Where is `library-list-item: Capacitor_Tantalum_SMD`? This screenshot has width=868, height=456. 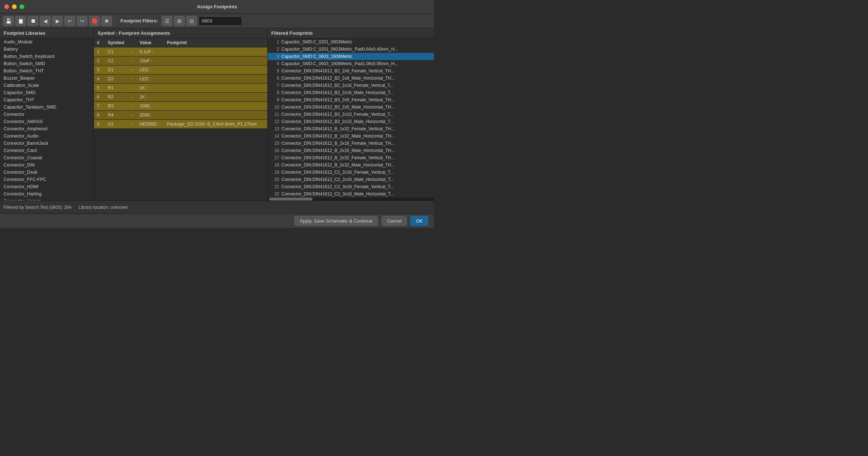
library-list-item: Capacitor_Tantalum_SMD is located at coordinates (47, 107).